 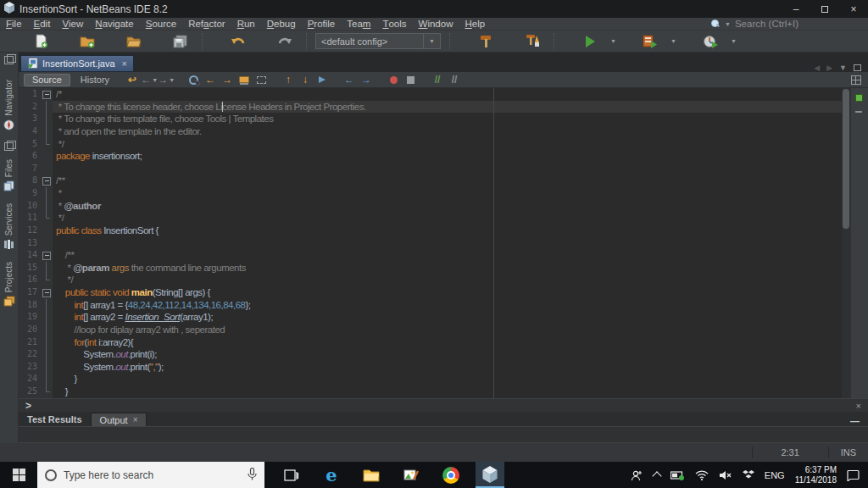 What do you see at coordinates (856, 80) in the screenshot?
I see `split-document-icon` at bounding box center [856, 80].